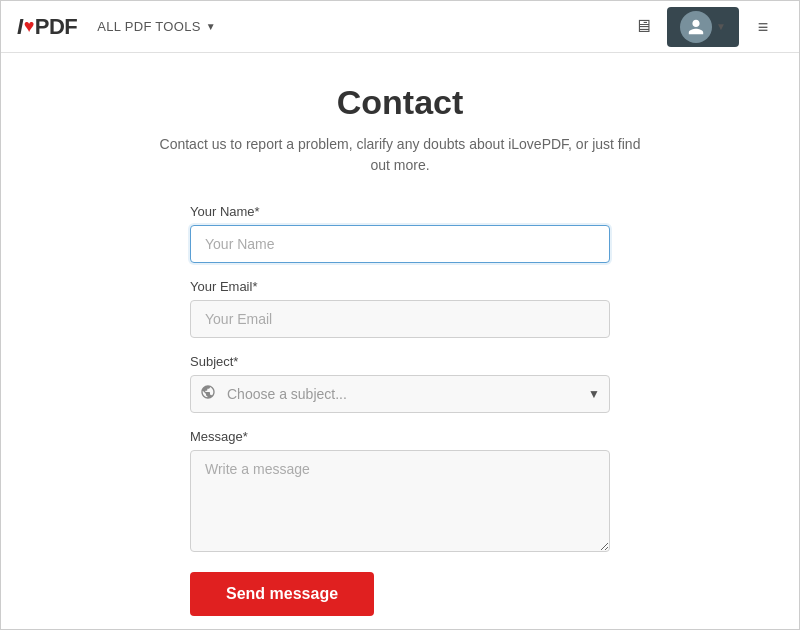 The width and height of the screenshot is (800, 630). I want to click on subject-select-wrapper: Choose a subject... Technical support Bi…, so click(400, 394).